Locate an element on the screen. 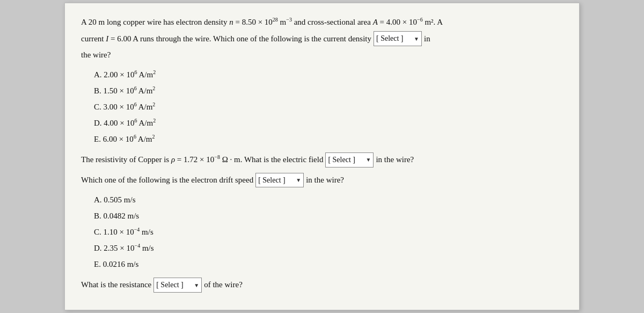 The image size is (644, 313). in-label: in is located at coordinates (427, 39).